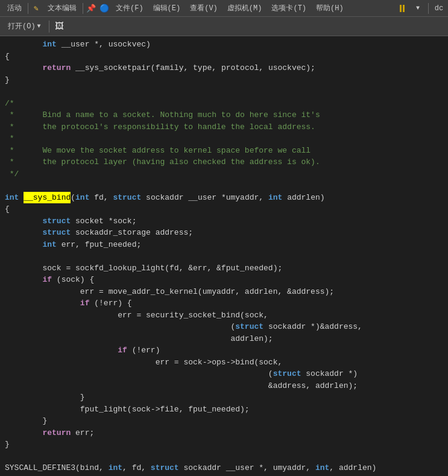  What do you see at coordinates (289, 8) in the screenshot?
I see `menu-tab: 选项卡(T)` at bounding box center [289, 8].